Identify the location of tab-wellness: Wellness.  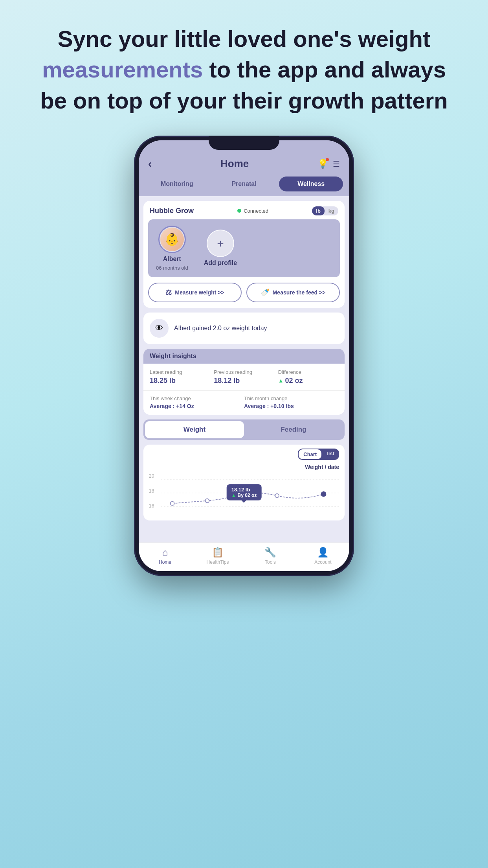
(311, 184).